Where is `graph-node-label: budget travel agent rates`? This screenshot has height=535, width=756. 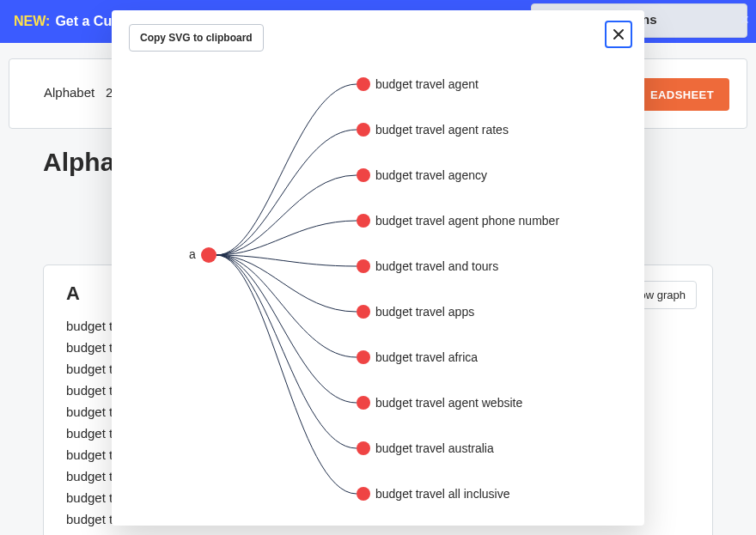
graph-node-label: budget travel agent rates is located at coordinates (442, 130).